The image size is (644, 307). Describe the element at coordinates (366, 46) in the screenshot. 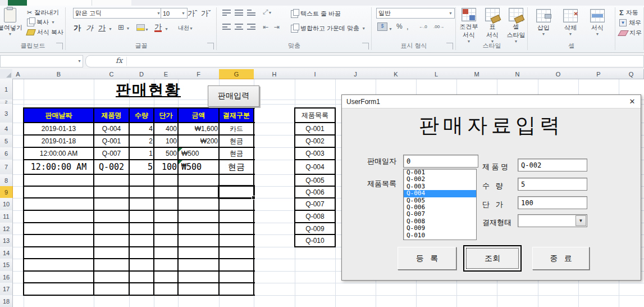

I see `alignment-dialog-launcher` at that location.